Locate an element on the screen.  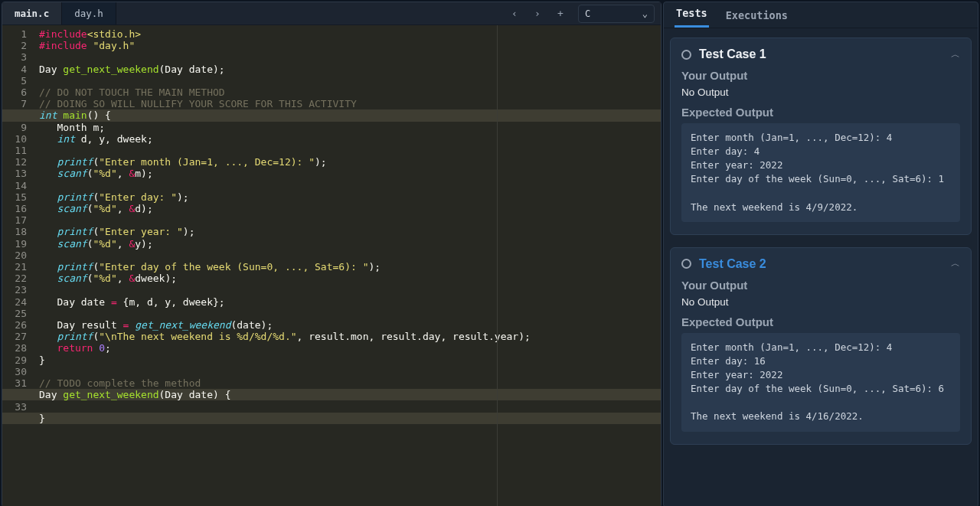
code-line: printf("Enter year: "); is located at coordinates (348, 231).